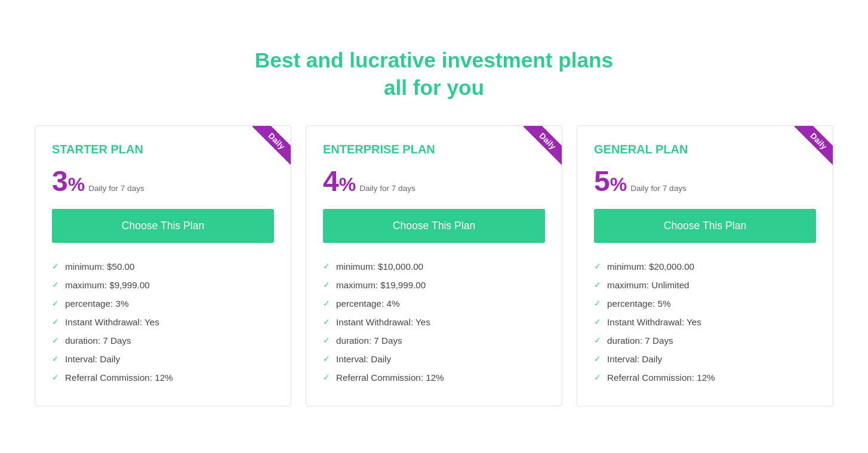 The image size is (868, 453). Describe the element at coordinates (434, 322) in the screenshot. I see `plan-features-enterprise: ✓minimum: $10,000.00✓maximum: $19,999.00…` at that location.